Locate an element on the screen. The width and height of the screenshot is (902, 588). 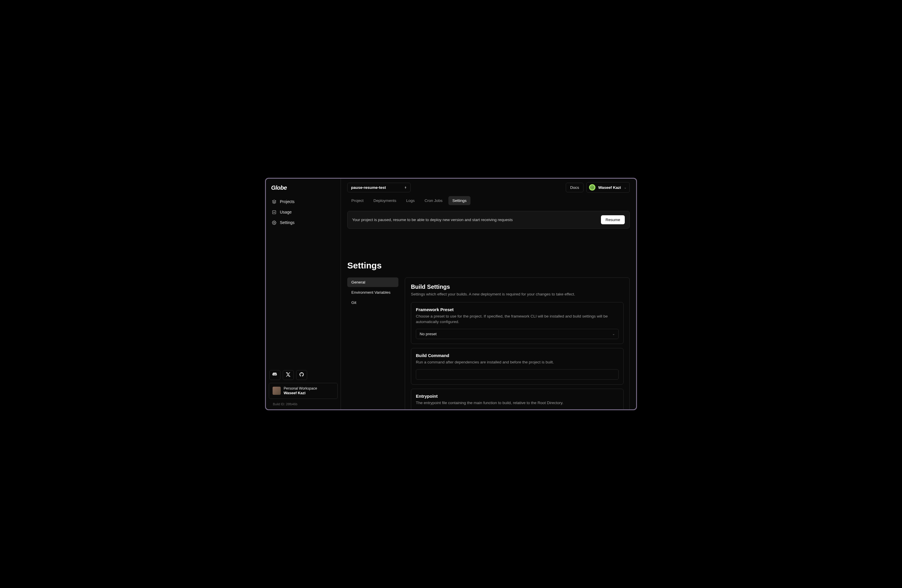
page-title: Settings is located at coordinates (489, 266).